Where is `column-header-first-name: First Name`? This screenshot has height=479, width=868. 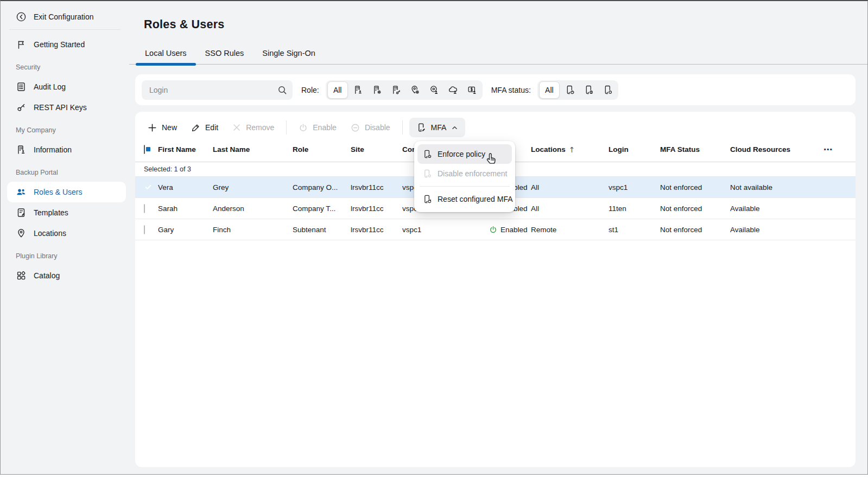 column-header-first-name: First Name is located at coordinates (186, 150).